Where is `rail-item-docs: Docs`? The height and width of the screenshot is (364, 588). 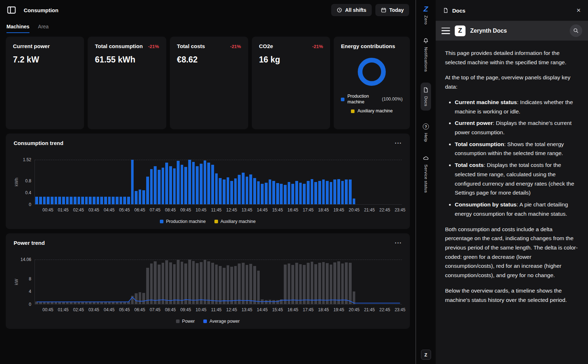 rail-item-docs: Docs is located at coordinates (426, 97).